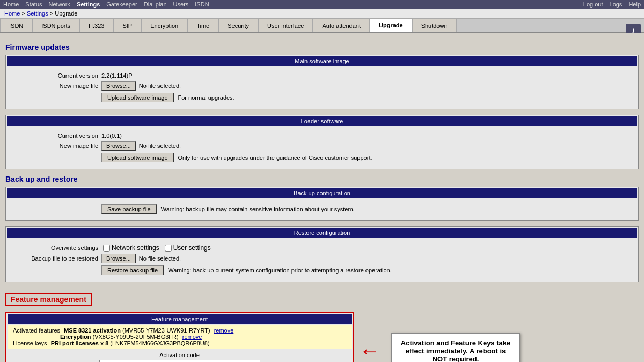  I want to click on new-image-label: New image file, so click(55, 86).